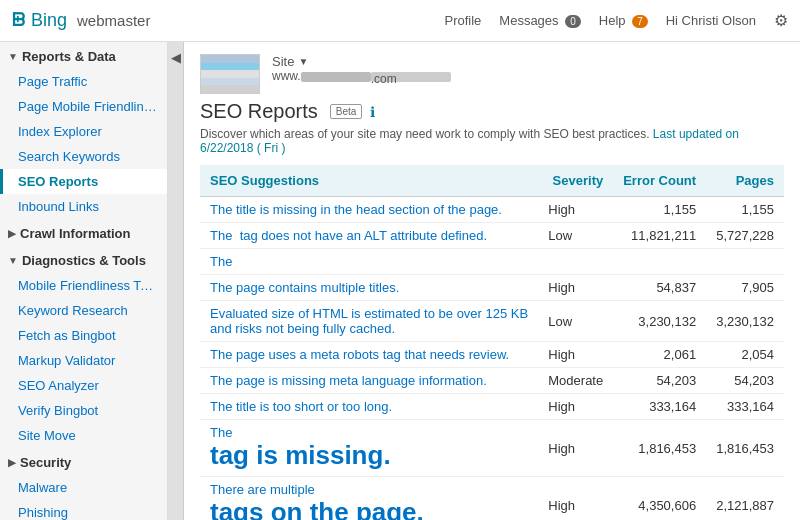 The image size is (800, 520). I want to click on table-row: There are multiple tags on the page. Hig…, so click(492, 499).